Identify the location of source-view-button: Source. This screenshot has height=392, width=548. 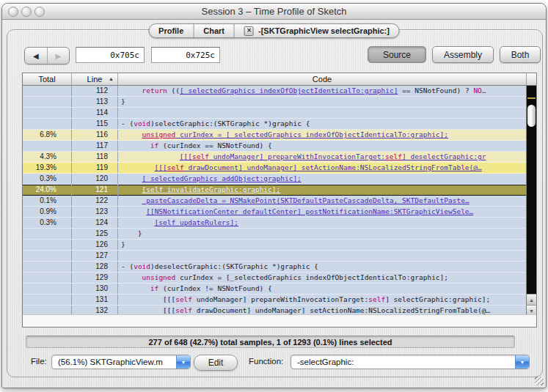
(397, 54).